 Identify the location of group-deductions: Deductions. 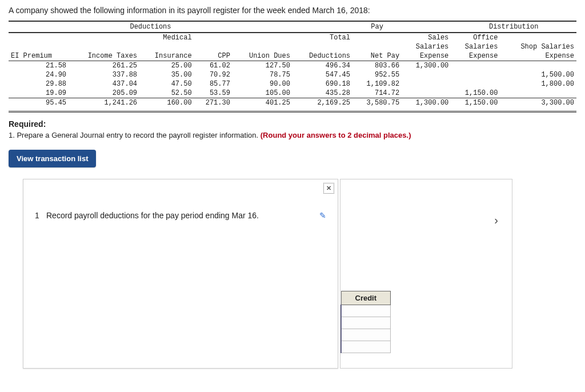
(151, 27).